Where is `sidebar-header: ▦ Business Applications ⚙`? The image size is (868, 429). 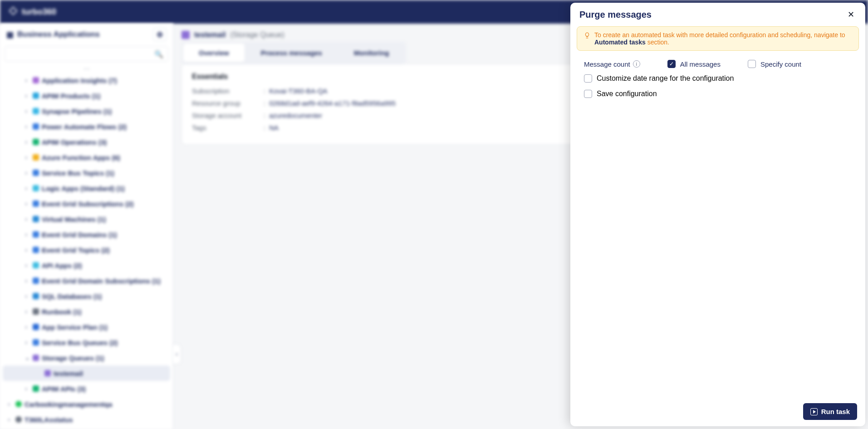 sidebar-header: ▦ Business Applications ⚙ is located at coordinates (86, 34).